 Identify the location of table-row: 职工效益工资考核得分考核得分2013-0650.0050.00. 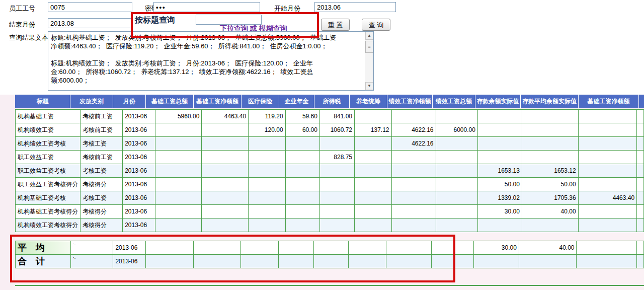
(330, 184).